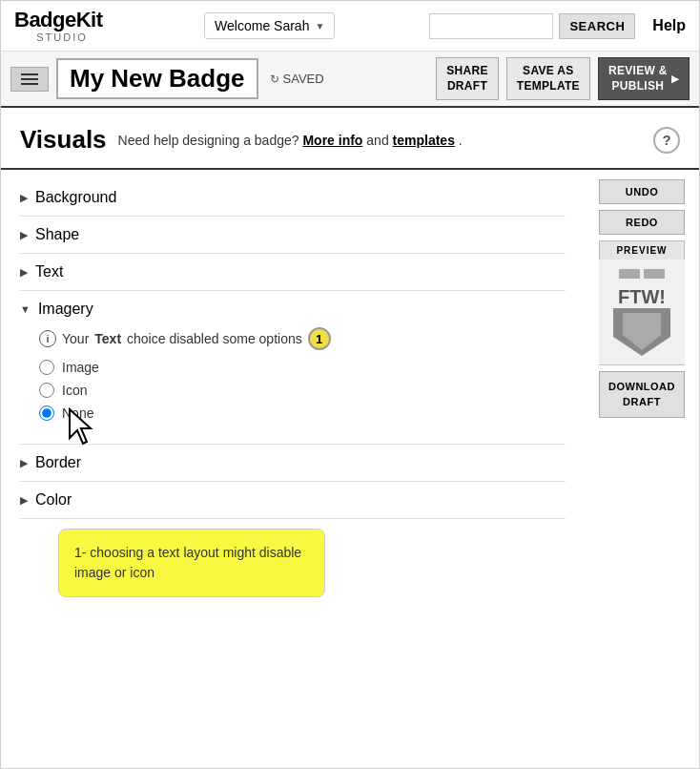 The image size is (700, 769). I want to click on welcome-dropdown: Welcome Sarah ▼, so click(269, 26).